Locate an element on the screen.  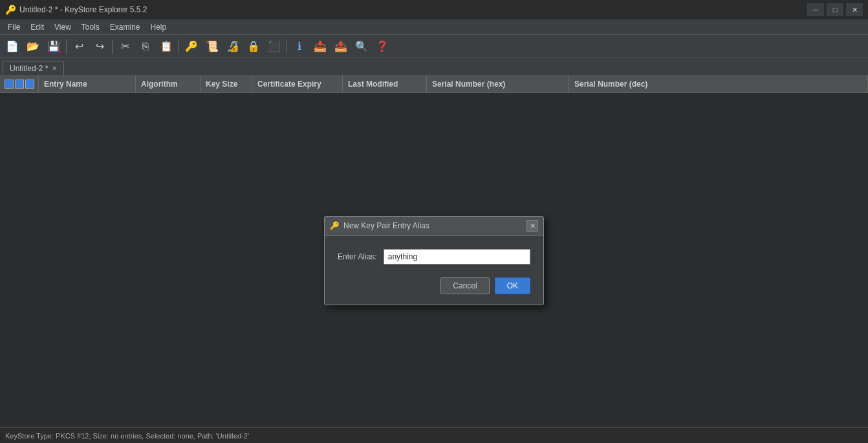
cut-button: ✂ is located at coordinates (125, 47).